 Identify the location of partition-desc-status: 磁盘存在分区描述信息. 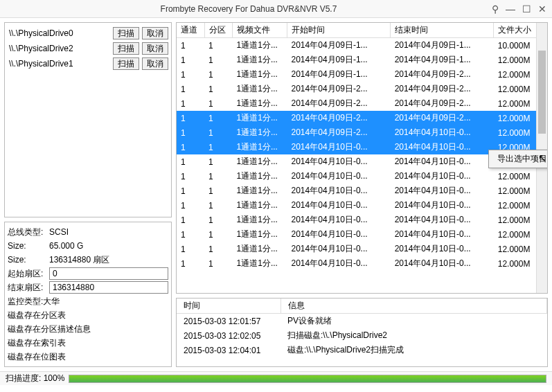
(49, 330).